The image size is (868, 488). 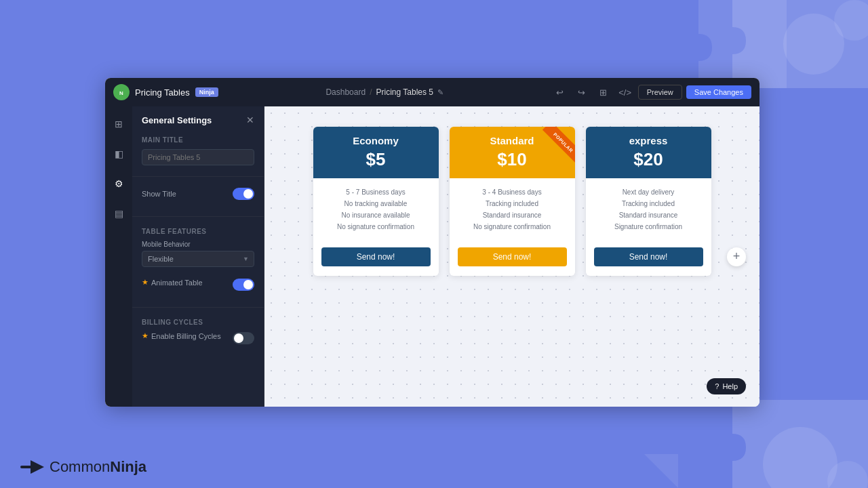 What do you see at coordinates (145, 282) in the screenshot?
I see `star-icon: ★` at bounding box center [145, 282].